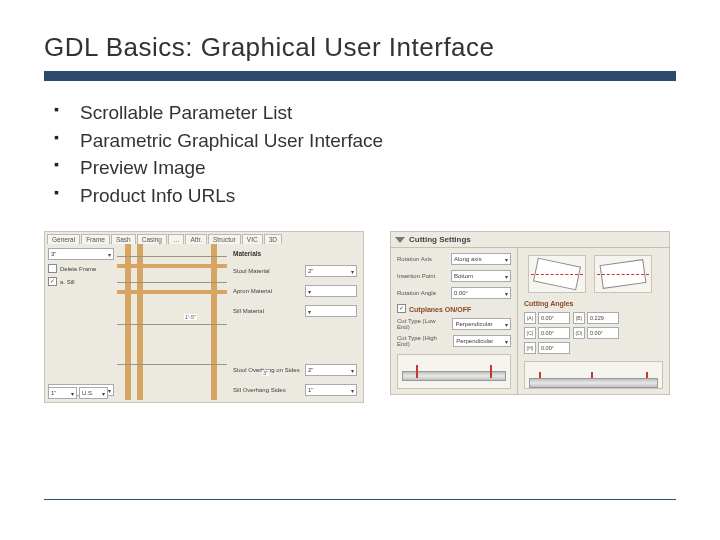  Describe the element at coordinates (81, 254) in the screenshot. I see `dim-select: 3"` at that location.